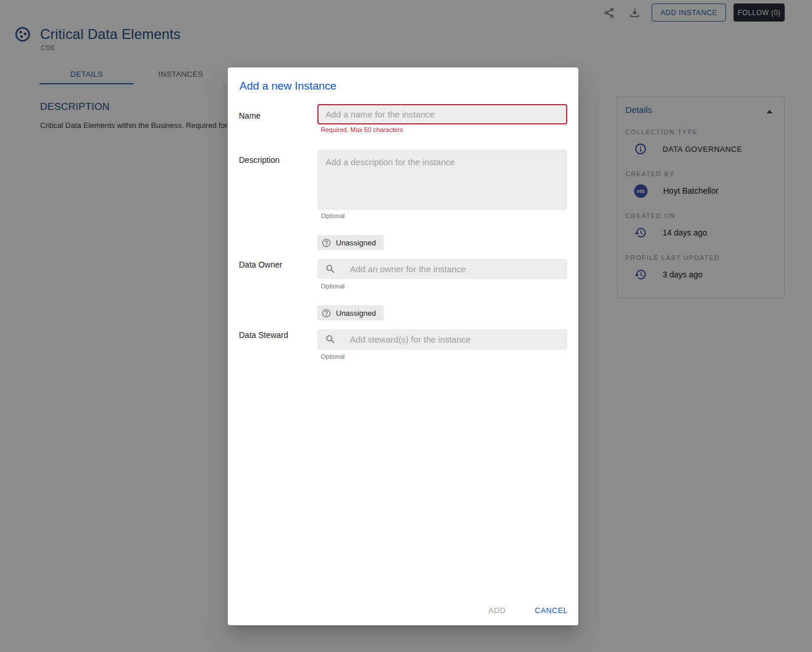  What do you see at coordinates (442, 180) in the screenshot?
I see `instance-description-input` at bounding box center [442, 180].